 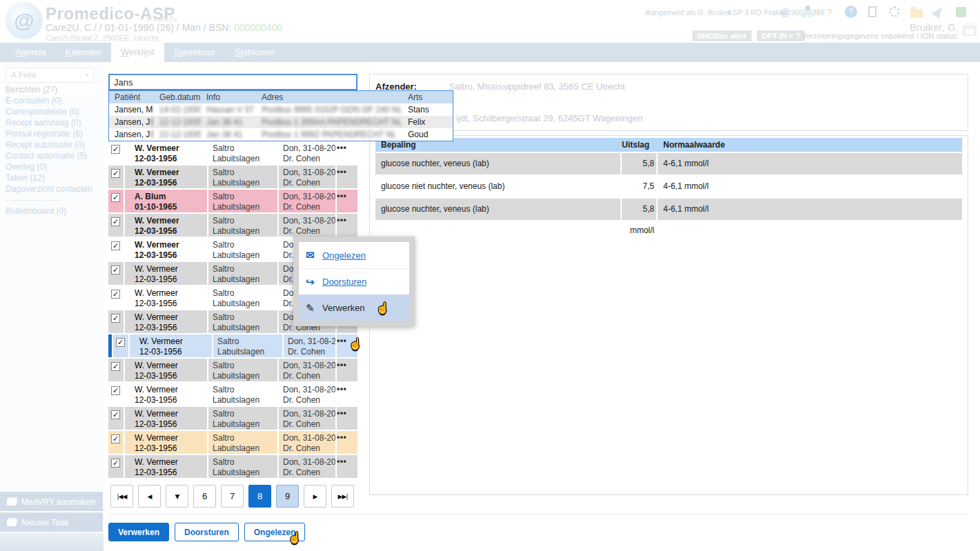 I want to click on gear-icon, so click(x=894, y=12).